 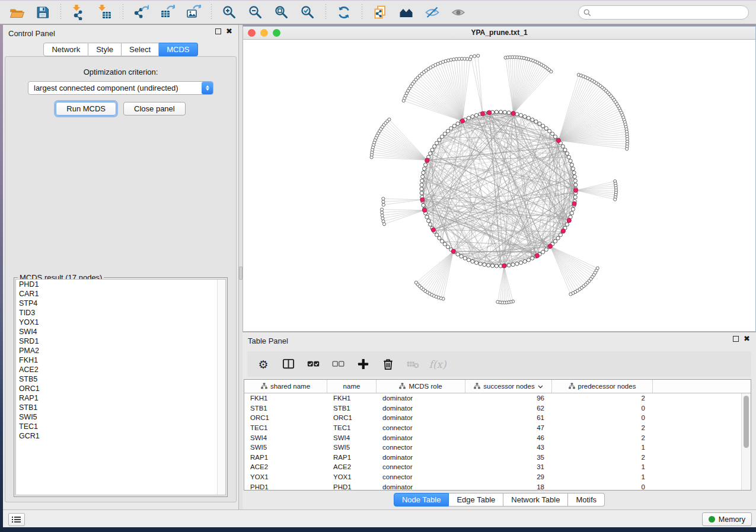 What do you see at coordinates (602, 447) in the screenshot?
I see `cell-predecessor-nodes: 1` at bounding box center [602, 447].